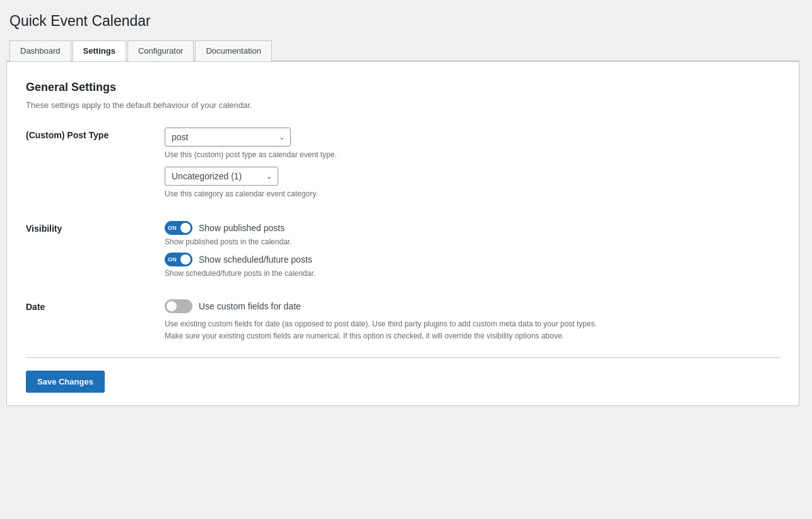 The image size is (812, 519). I want to click on divider, so click(403, 357).